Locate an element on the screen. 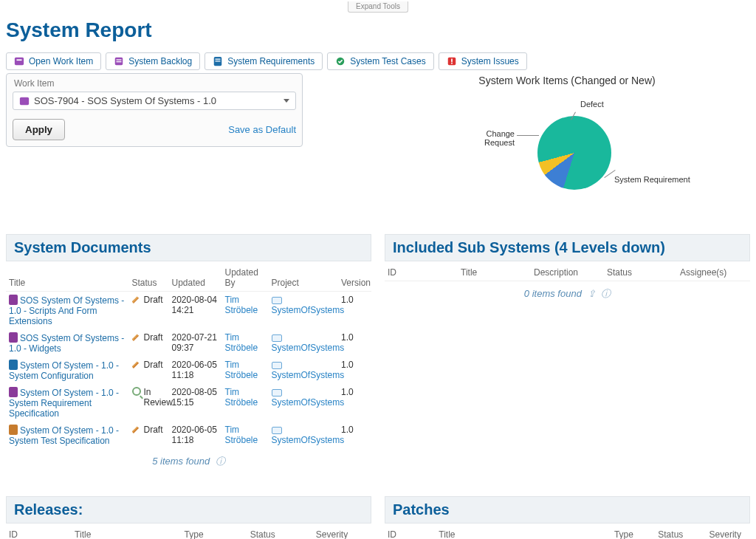  magnifier-icon is located at coordinates (137, 391).